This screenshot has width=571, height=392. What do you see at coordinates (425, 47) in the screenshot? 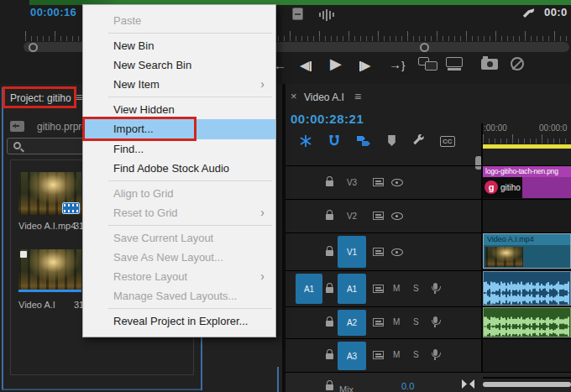
I see `playhead-handle-right` at bounding box center [425, 47].